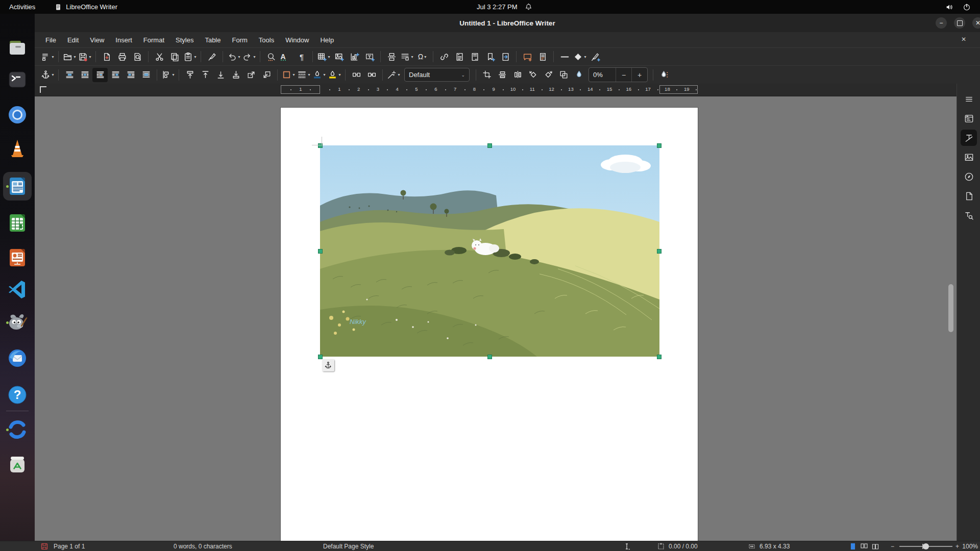 This screenshot has height=551, width=980. I want to click on sidebar-navigator-tab, so click(969, 177).